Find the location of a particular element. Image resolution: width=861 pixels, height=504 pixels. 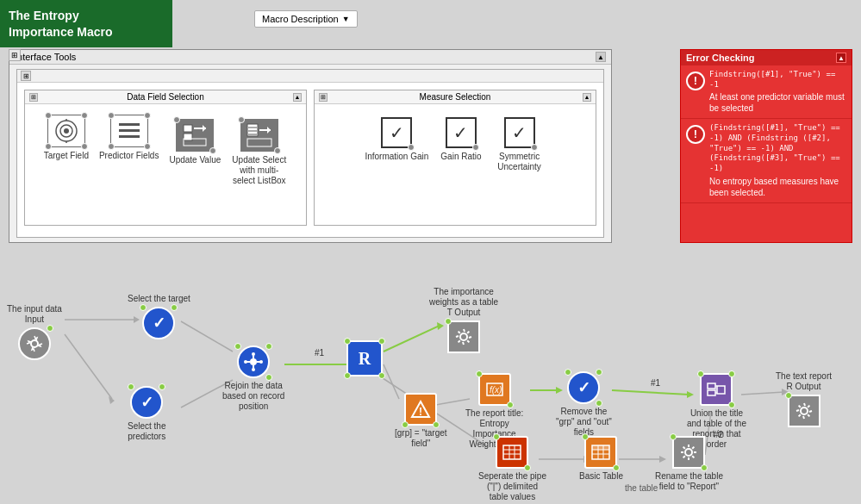

collapse-btn: ▲ is located at coordinates (601, 57).